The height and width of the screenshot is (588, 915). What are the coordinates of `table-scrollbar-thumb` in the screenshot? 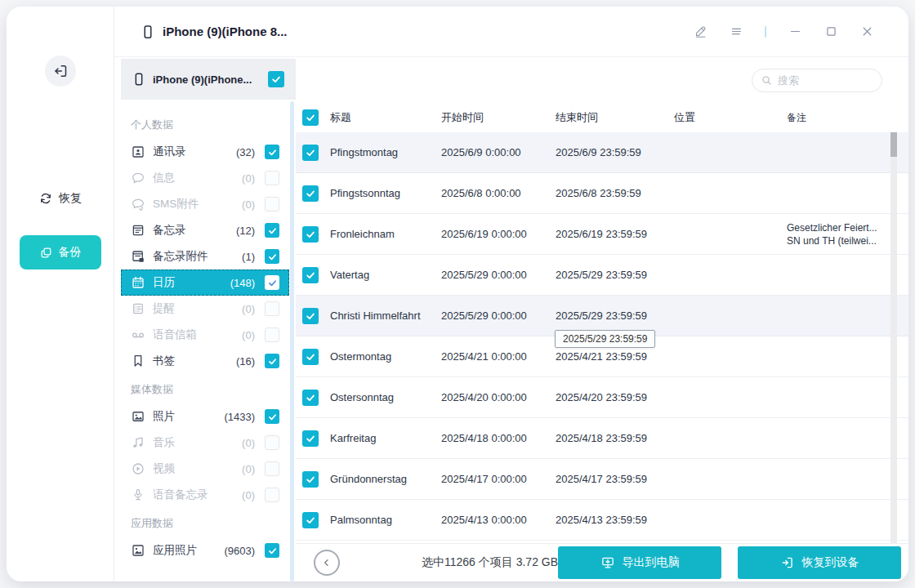 It's located at (894, 145).